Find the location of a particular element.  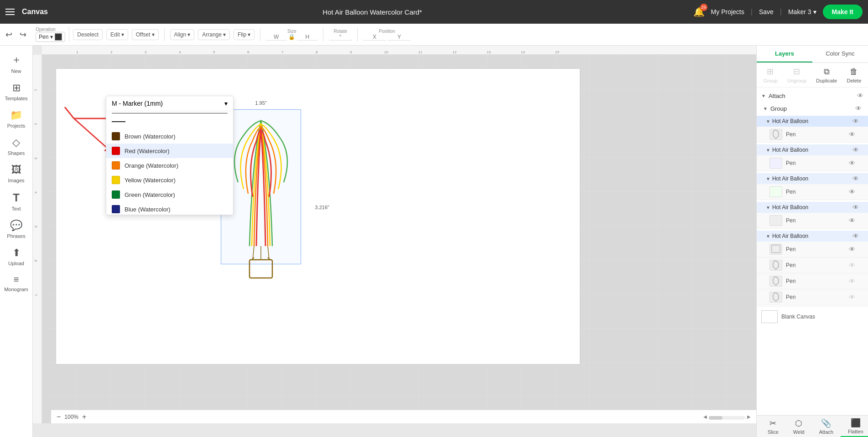

delete-button: 🗑 Delete is located at coordinates (854, 75).